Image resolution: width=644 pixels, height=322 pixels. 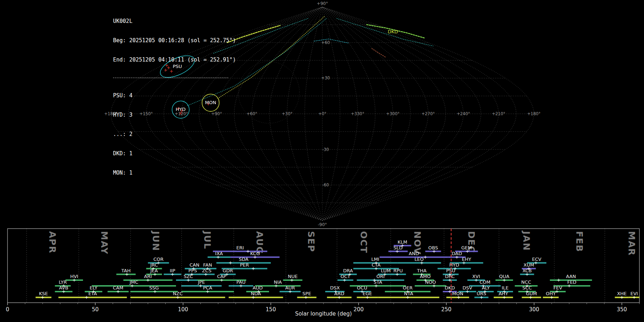 What do you see at coordinates (393, 31) in the screenshot?
I see `radiant-dkd: DKD` at bounding box center [393, 31].